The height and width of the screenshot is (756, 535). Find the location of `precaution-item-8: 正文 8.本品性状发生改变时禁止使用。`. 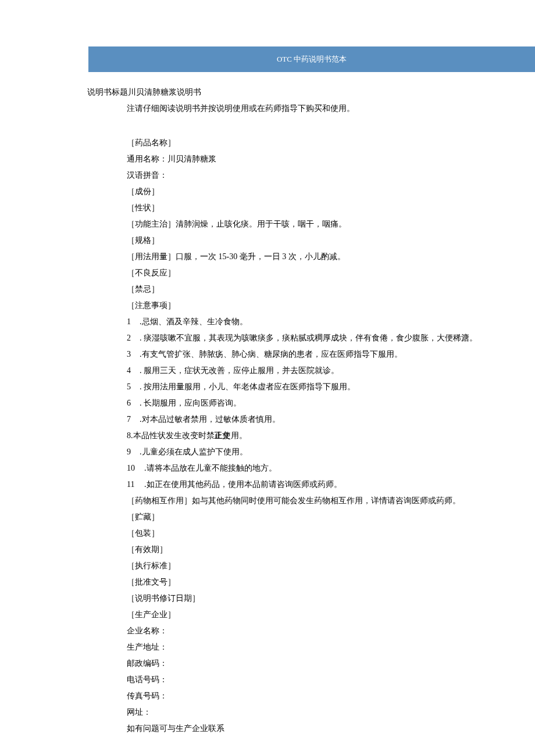

precaution-item-8: 正文 8.本品性状发生改变时禁止使用。 is located at coordinates (302, 436).